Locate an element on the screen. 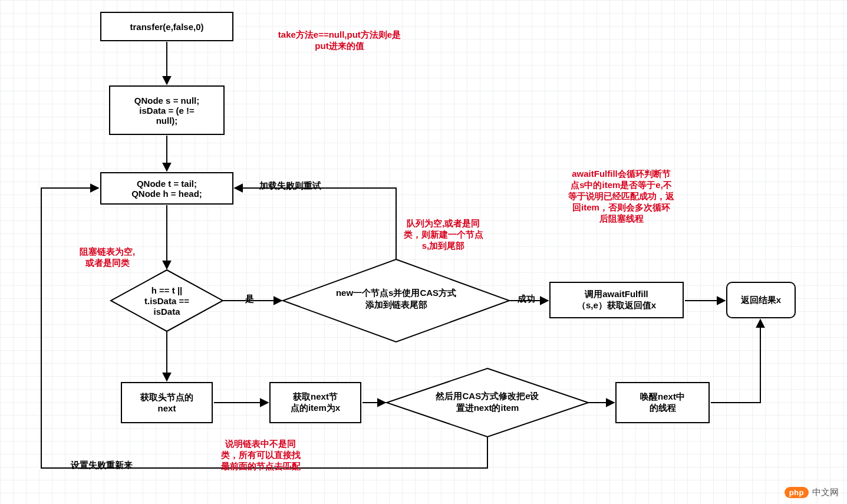  edge-label-yes: 是 is located at coordinates (250, 299).